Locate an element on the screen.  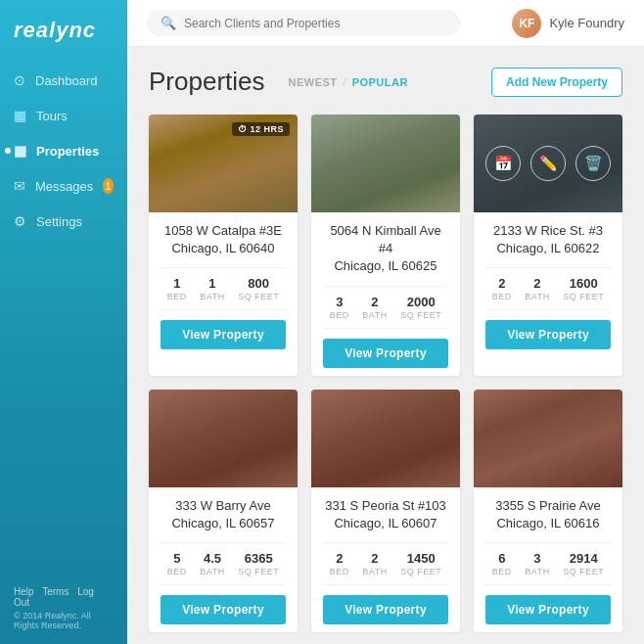
property-image: ⏱ 12 HRS is located at coordinates (223, 163).